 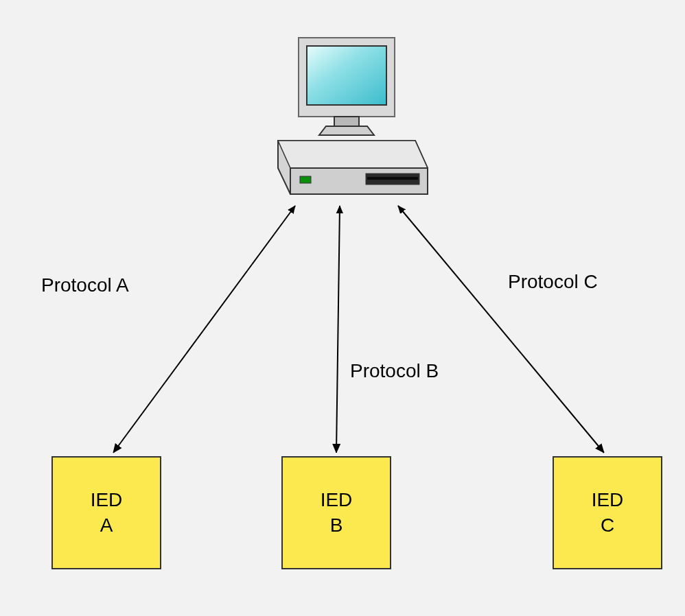 What do you see at coordinates (338, 329) in the screenshot?
I see `arrow-b` at bounding box center [338, 329].